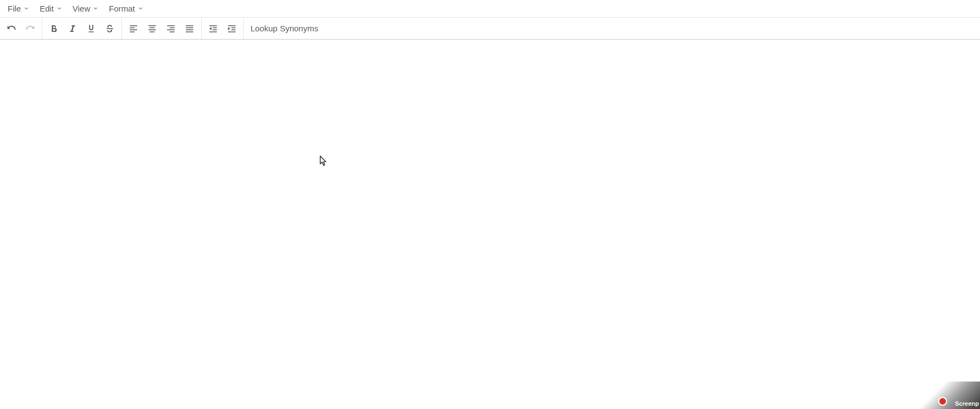 Image resolution: width=980 pixels, height=409 pixels. I want to click on toolbar-group-alignment, so click(162, 29).